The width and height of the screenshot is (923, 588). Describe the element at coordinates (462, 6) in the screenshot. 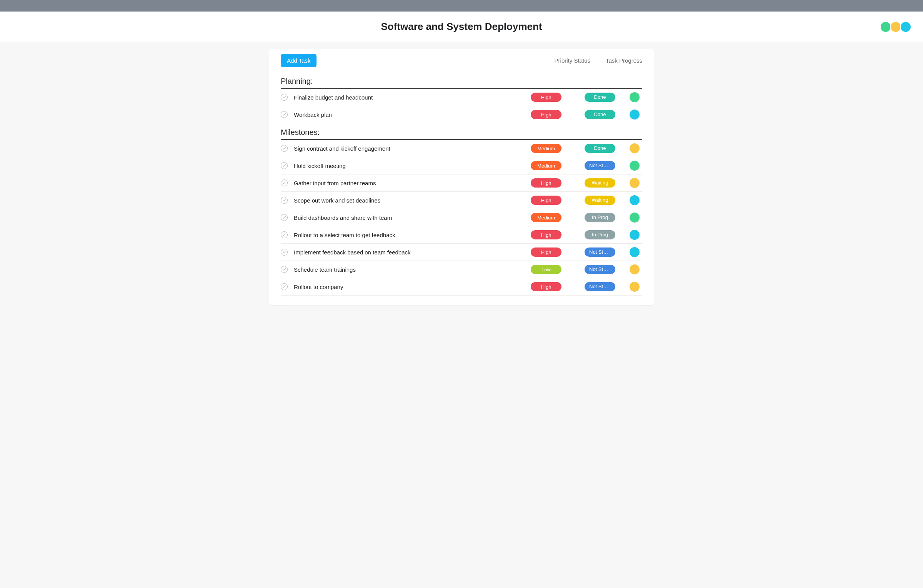

I see `window-top-bar` at that location.